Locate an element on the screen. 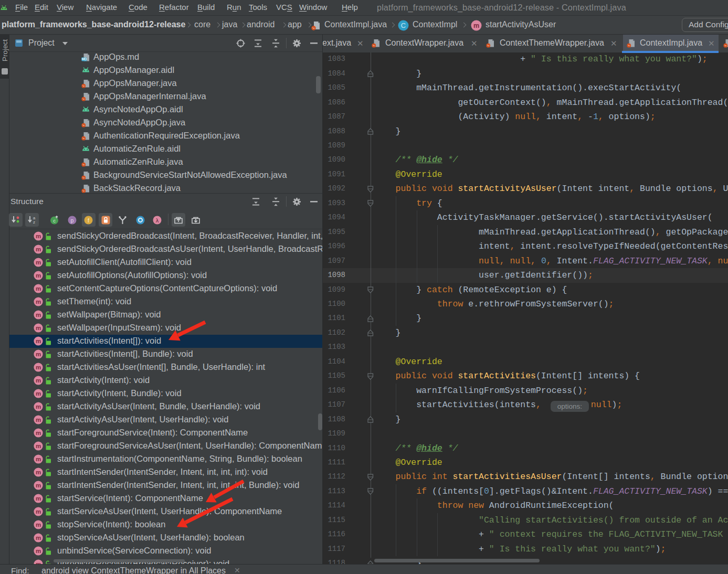 This screenshot has height=574, width=728. svg-text: f is located at coordinates (88, 220).